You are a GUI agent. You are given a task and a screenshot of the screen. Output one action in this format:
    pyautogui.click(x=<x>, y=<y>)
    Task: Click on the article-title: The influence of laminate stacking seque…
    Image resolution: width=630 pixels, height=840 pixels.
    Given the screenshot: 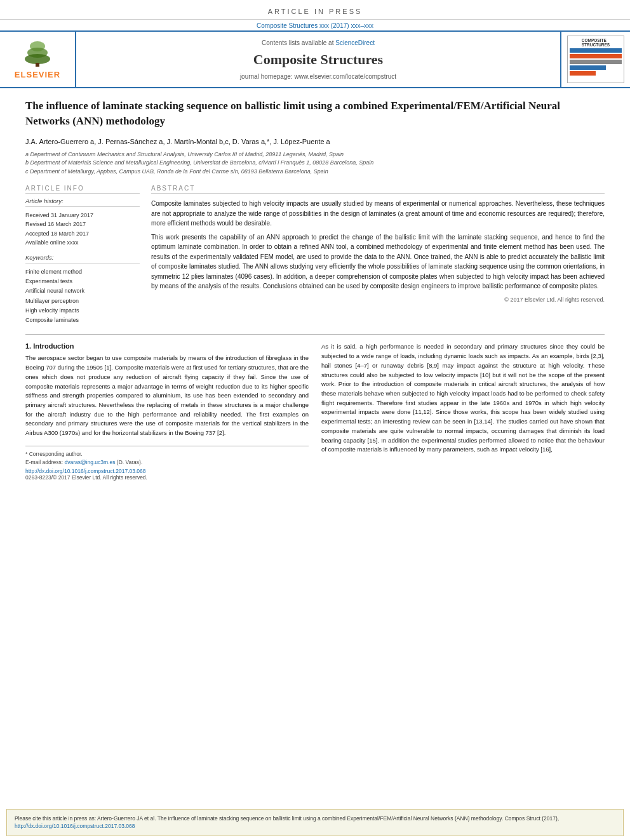 What is the action you would take?
    pyautogui.click(x=315, y=114)
    